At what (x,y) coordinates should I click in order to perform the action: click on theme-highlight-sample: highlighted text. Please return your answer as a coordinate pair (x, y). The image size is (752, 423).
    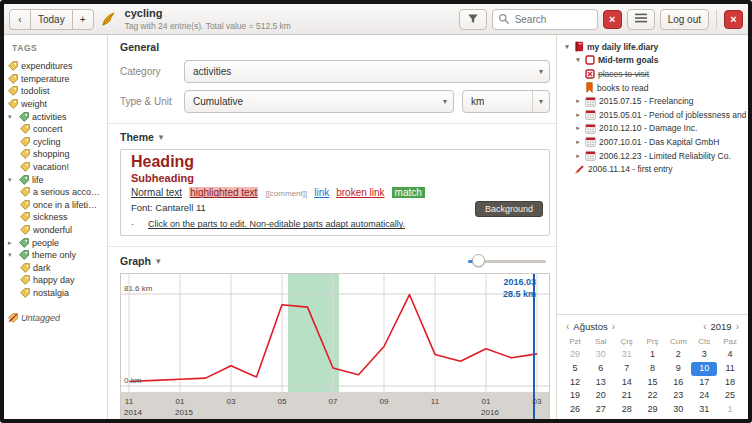
    Looking at the image, I should click on (224, 192).